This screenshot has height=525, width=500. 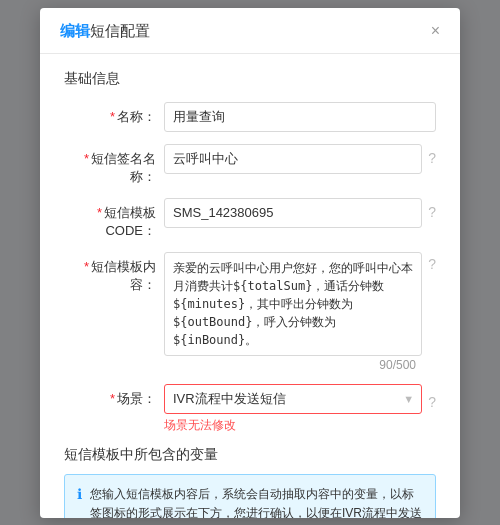 What do you see at coordinates (300, 117) in the screenshot?
I see `control-name` at bounding box center [300, 117].